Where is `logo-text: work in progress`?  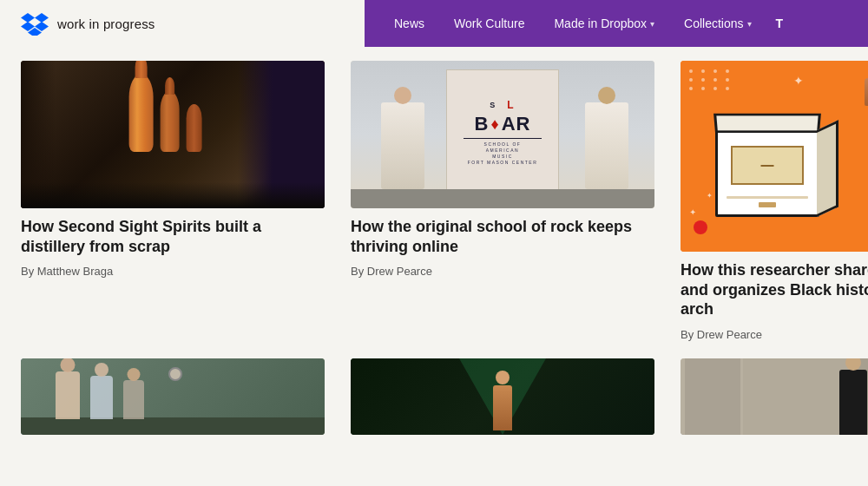
logo-text: work in progress is located at coordinates (106, 24).